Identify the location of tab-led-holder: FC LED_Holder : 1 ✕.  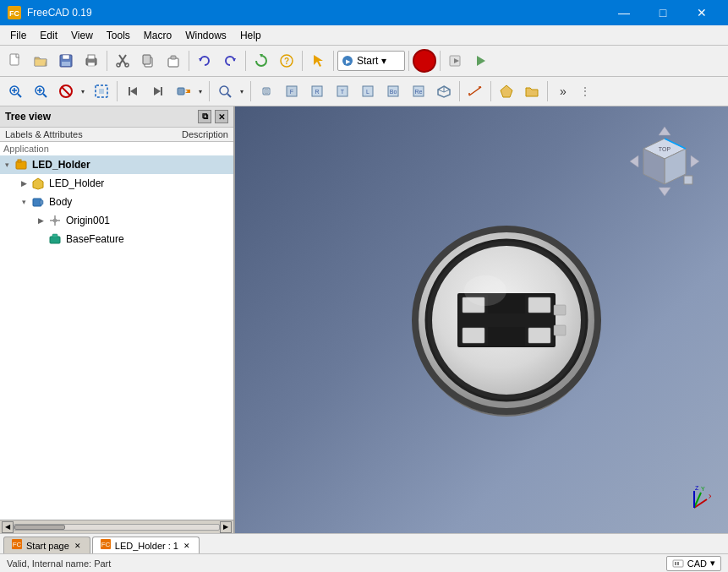
(145, 545).